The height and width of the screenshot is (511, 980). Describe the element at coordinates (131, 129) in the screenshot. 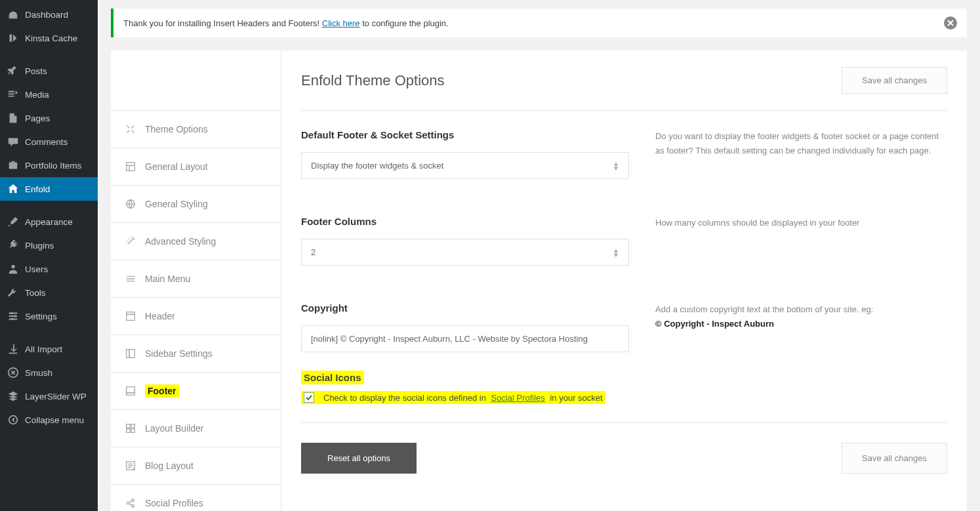

I see `tools-icon` at that location.